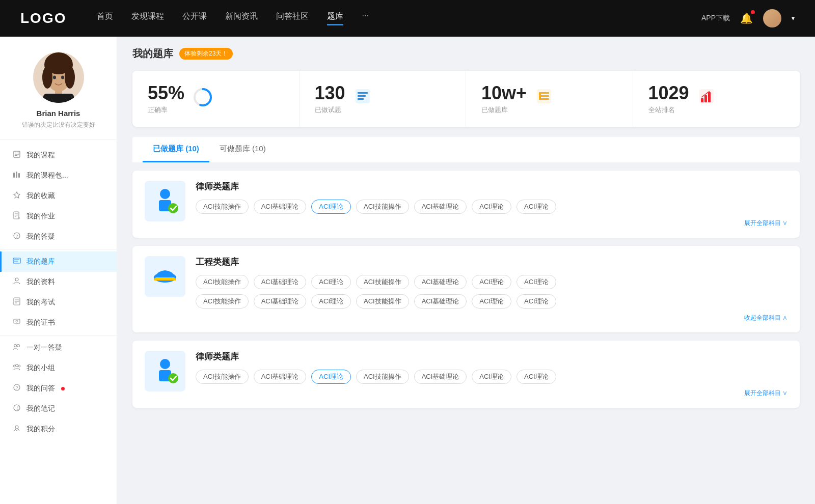  What do you see at coordinates (58, 282) in the screenshot?
I see `sidebar-item-profile-data: 我的资料` at bounding box center [58, 282].